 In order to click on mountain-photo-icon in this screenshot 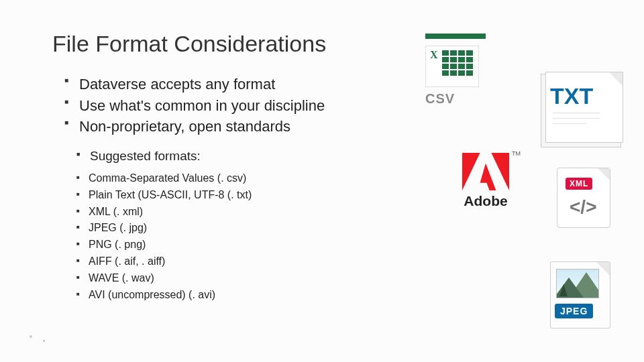, I will do `click(578, 284)`.